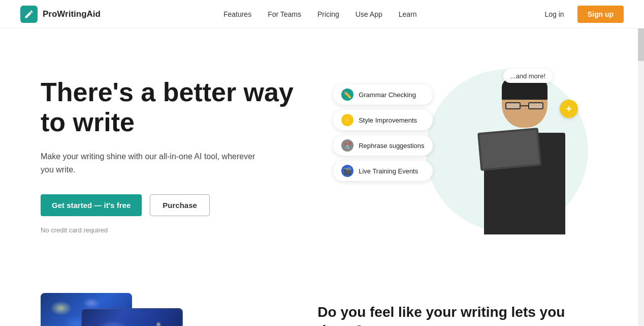 The image size is (644, 326). What do you see at coordinates (72, 14) in the screenshot?
I see `logo-text: ProWritingAid` at bounding box center [72, 14].